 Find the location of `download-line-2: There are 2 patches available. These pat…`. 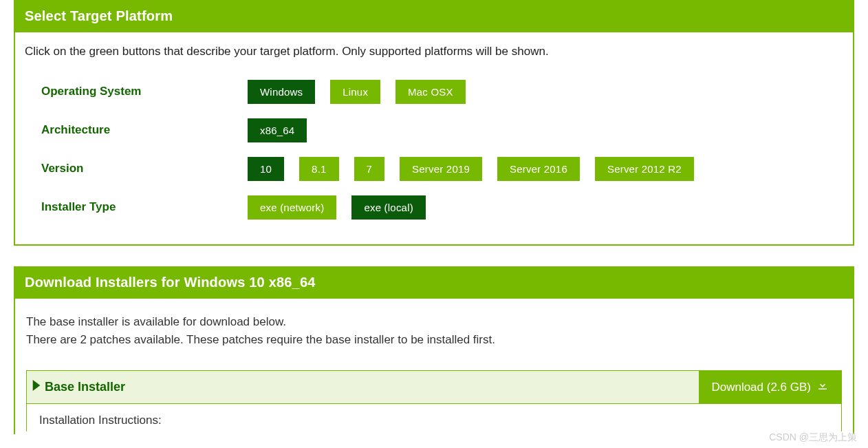

download-line-2: There are 2 patches available. These pat… is located at coordinates (434, 340).